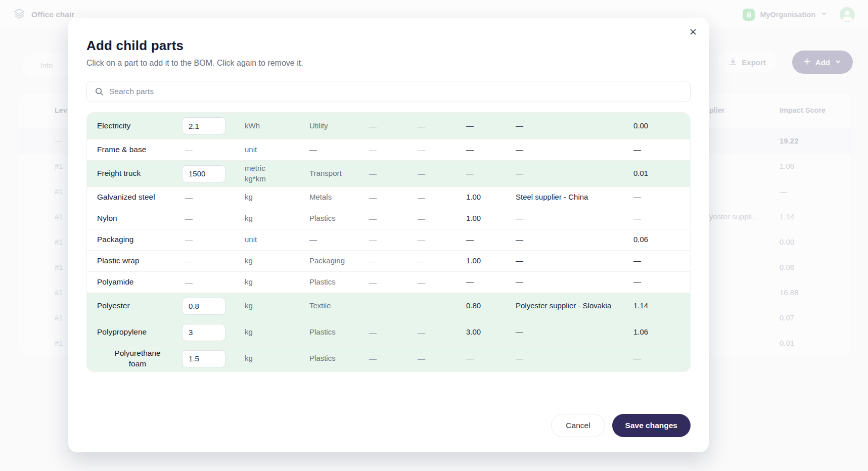  I want to click on search-input, so click(388, 91).